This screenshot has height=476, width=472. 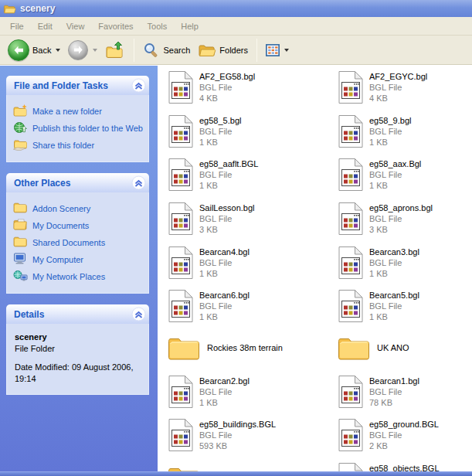 What do you see at coordinates (79, 259) in the screenshot?
I see `task-link-my-computer: My Computer` at bounding box center [79, 259].